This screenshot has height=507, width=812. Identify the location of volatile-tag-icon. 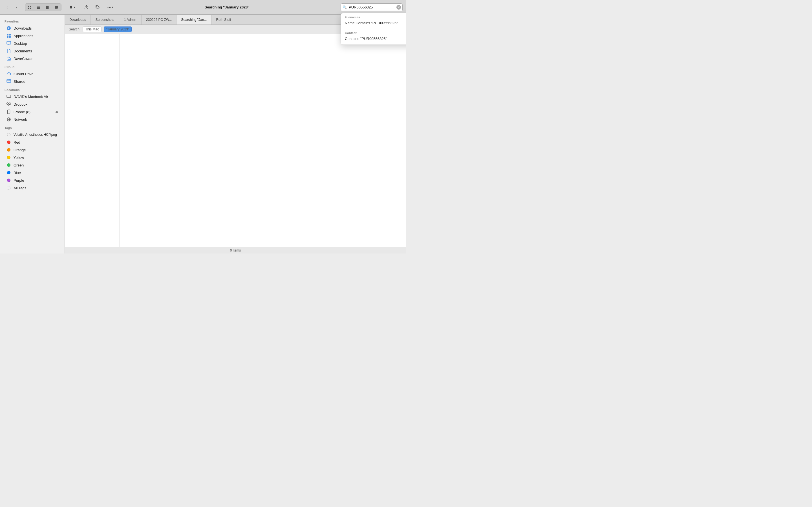
(9, 135).